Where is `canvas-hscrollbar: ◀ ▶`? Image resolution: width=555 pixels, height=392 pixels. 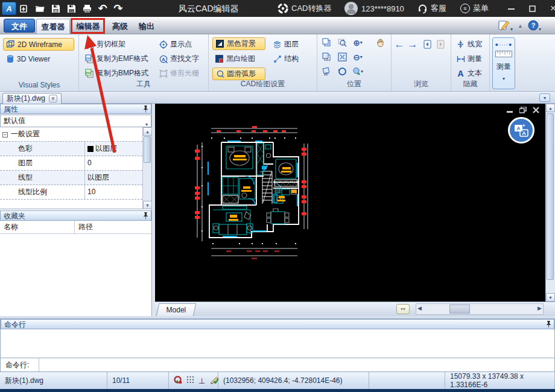 canvas-hscrollbar: ◀ ▶ is located at coordinates (480, 309).